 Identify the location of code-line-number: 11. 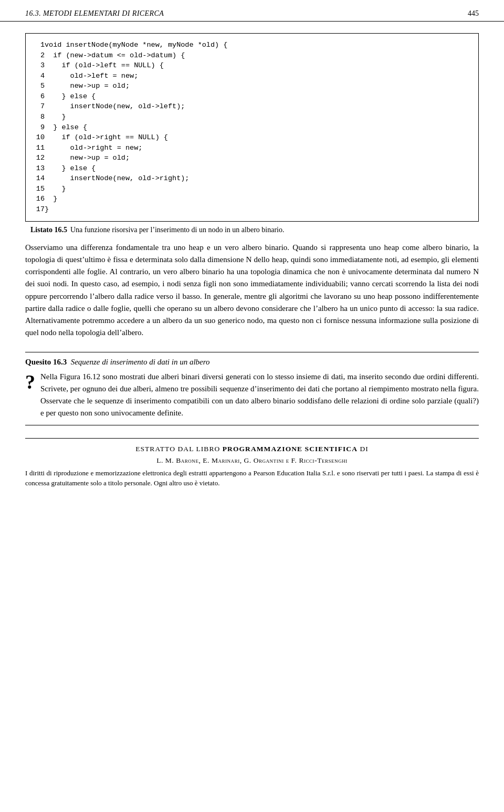
(35, 148).